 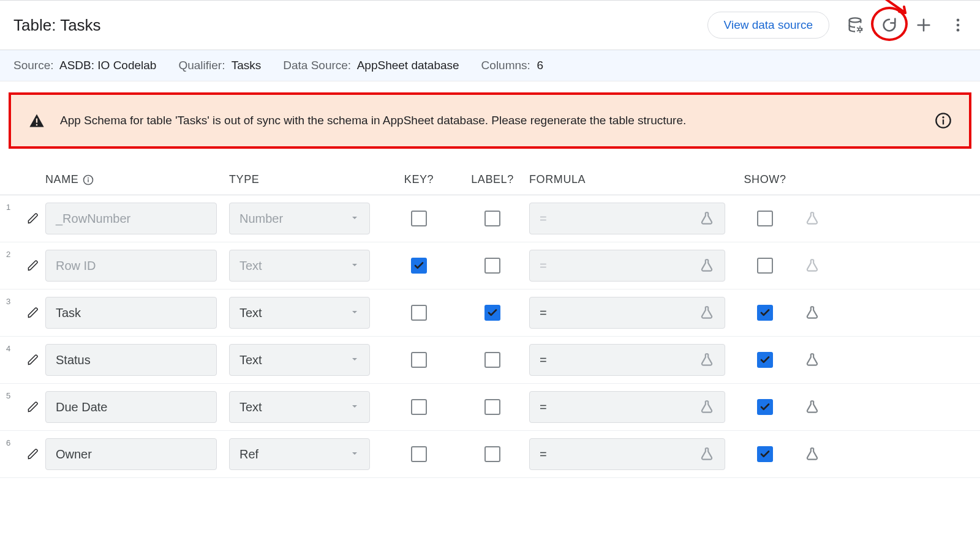 I want to click on qualifier-label: Qualifier: Tasks, so click(x=219, y=65).